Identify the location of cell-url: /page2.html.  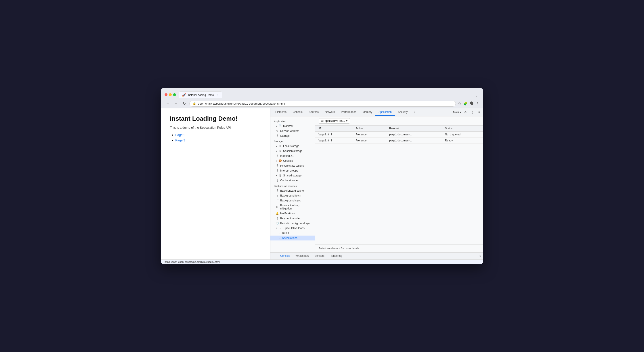
(334, 140).